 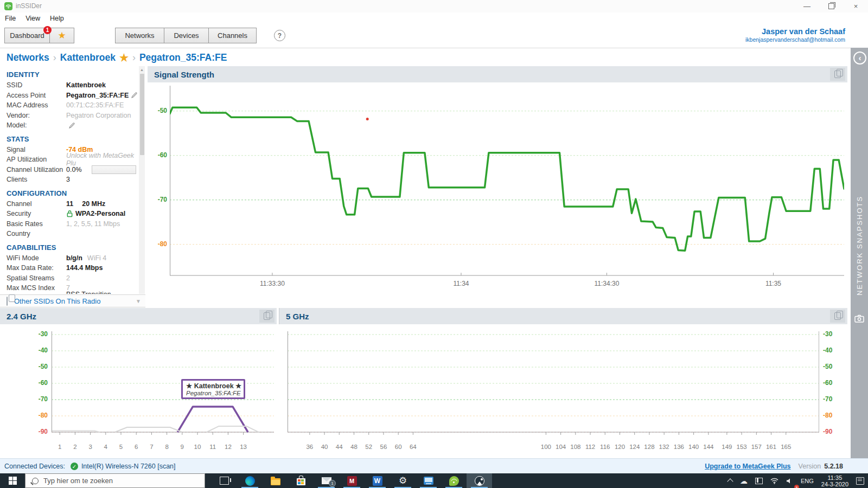 What do you see at coordinates (352, 480) in the screenshot?
I see `mendeley-button: M` at bounding box center [352, 480].